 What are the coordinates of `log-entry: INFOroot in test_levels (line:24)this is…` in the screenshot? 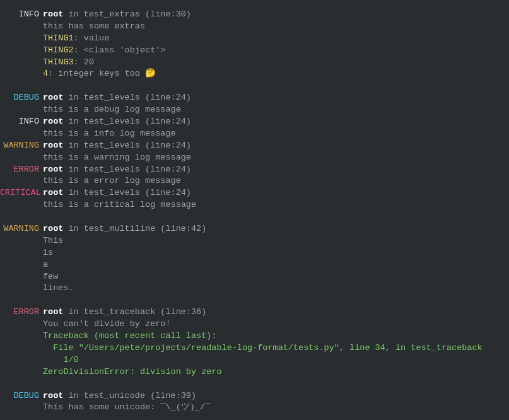 It's located at (251, 128).